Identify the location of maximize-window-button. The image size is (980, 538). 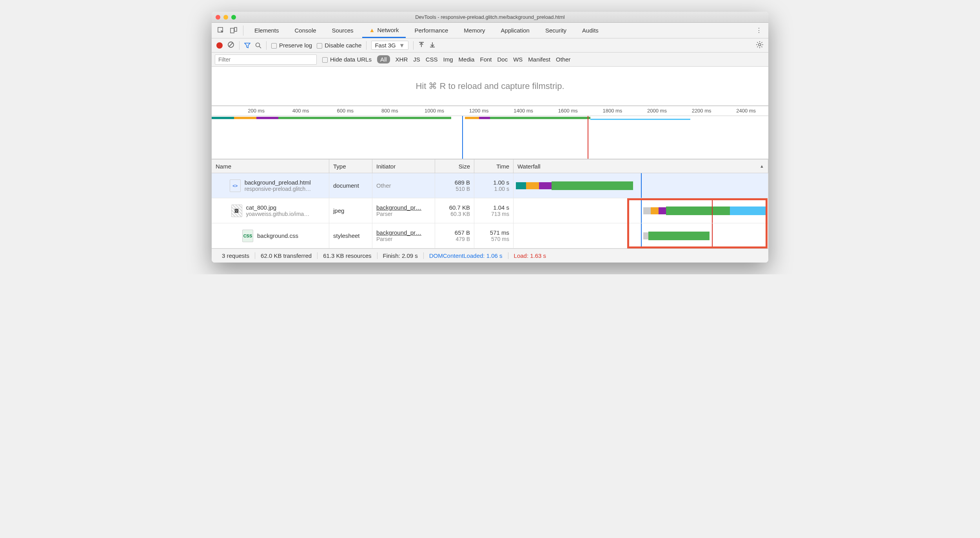
(234, 17).